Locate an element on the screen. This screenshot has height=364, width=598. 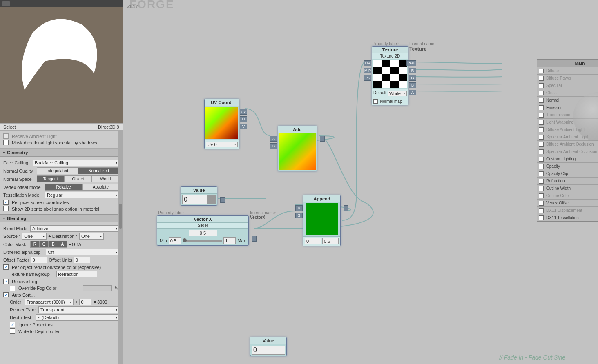
texture-node: Texture Texture 2D UV MIP Tex RGB R G B … is located at coordinates (390, 76).